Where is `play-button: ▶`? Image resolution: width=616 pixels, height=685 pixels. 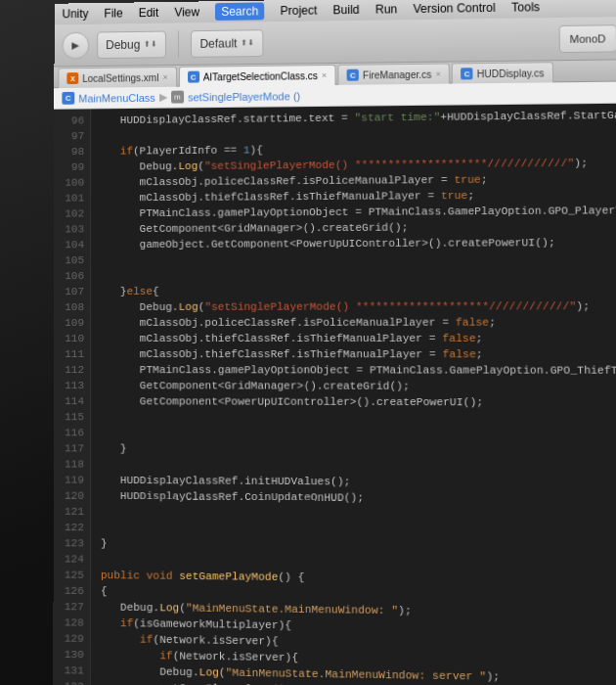
play-button: ▶ is located at coordinates (75, 45).